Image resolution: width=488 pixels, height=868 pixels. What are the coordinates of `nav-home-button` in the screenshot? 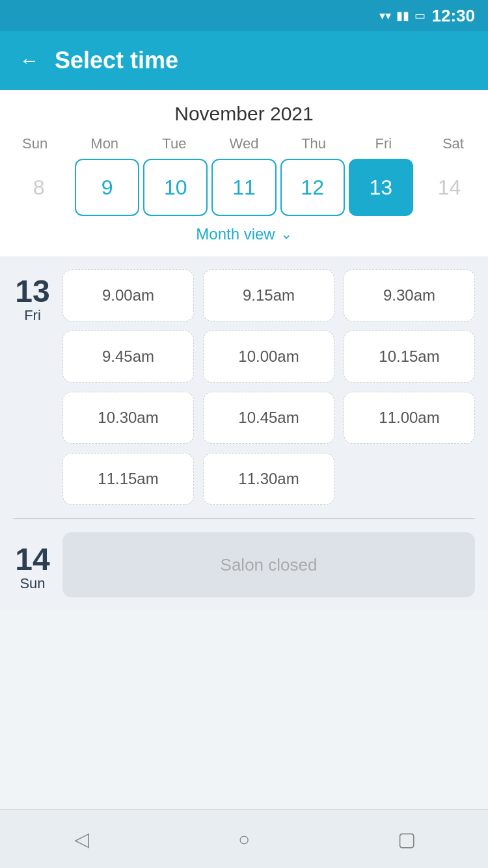 It's located at (244, 839).